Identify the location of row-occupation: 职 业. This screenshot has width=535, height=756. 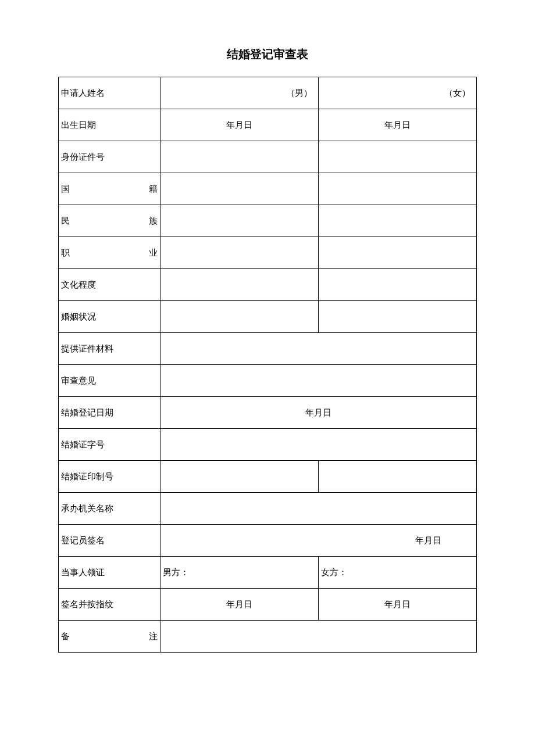
(268, 253).